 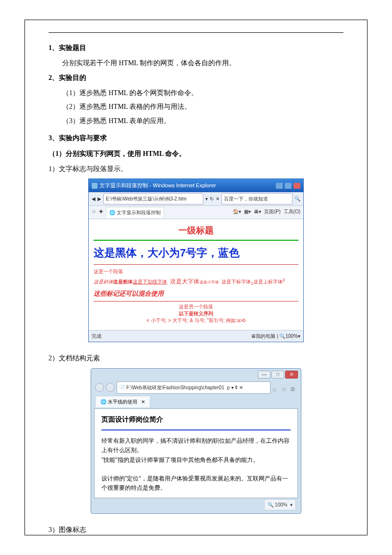 I want to click on doc-p1: 经常有新入职的同学，搞不清设计师和别的职位如产品经理，在工作内容上有什么区别。, so click(x=196, y=446).